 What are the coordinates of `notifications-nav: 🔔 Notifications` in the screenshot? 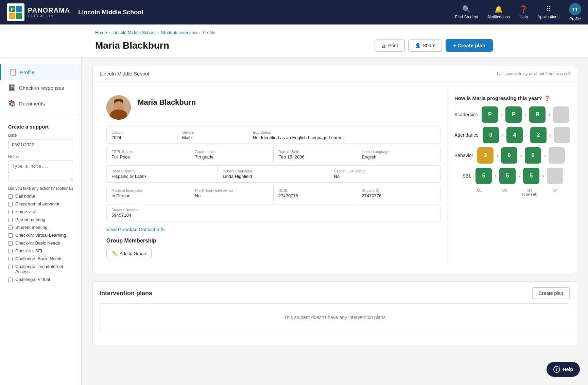 It's located at (499, 12).